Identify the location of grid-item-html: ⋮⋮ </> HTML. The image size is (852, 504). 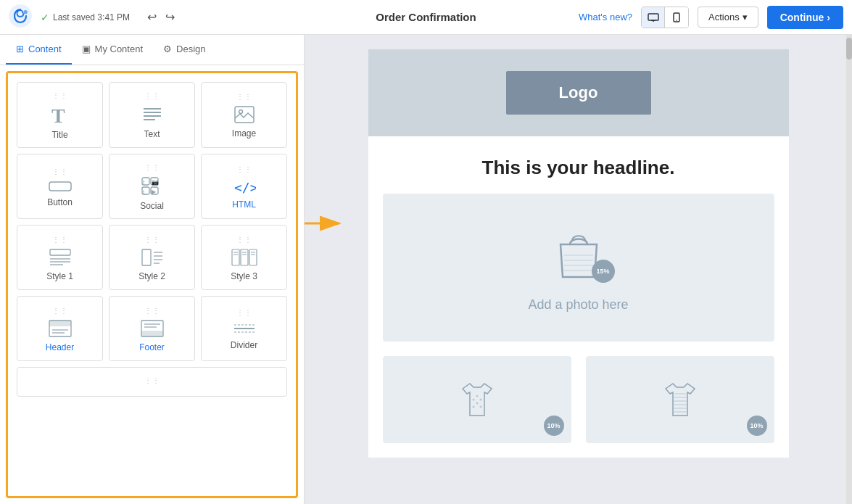
(244, 186).